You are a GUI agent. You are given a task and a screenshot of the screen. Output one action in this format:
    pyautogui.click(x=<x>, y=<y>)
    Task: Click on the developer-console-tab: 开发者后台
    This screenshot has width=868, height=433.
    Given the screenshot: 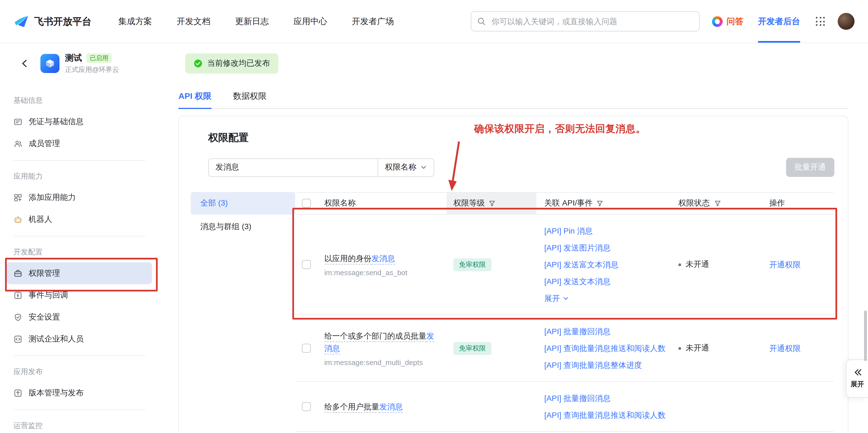 What is the action you would take?
    pyautogui.click(x=779, y=22)
    